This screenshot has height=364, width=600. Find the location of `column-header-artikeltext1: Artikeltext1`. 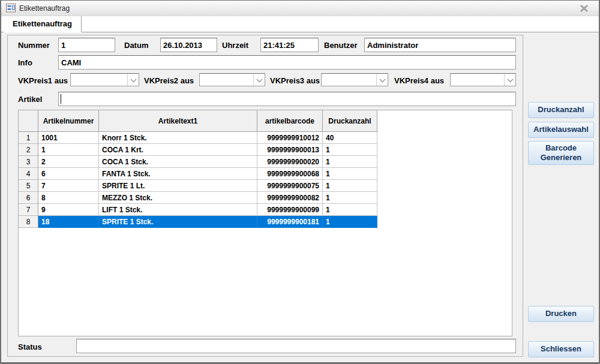

column-header-artikeltext1: Artikeltext1 is located at coordinates (178, 121).